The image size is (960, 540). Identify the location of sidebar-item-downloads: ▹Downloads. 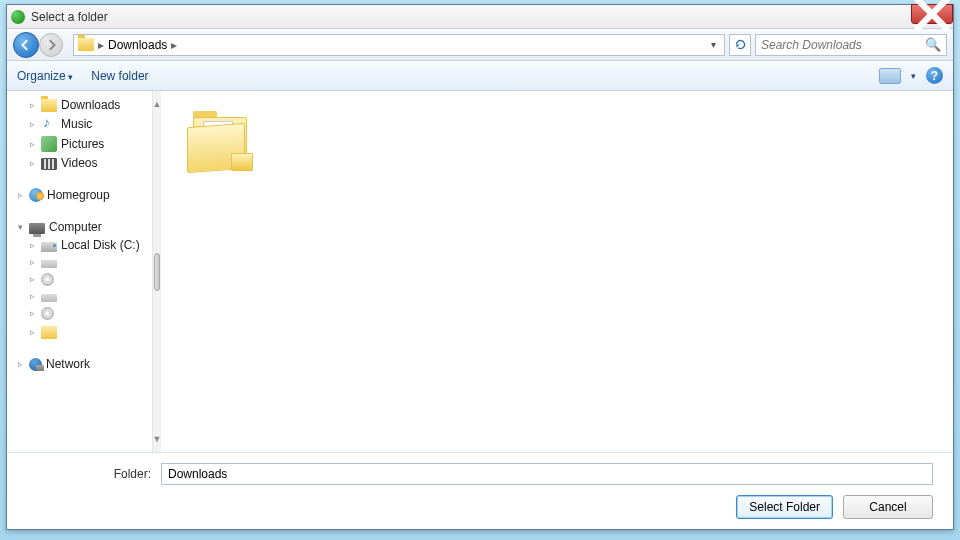
(80, 104).